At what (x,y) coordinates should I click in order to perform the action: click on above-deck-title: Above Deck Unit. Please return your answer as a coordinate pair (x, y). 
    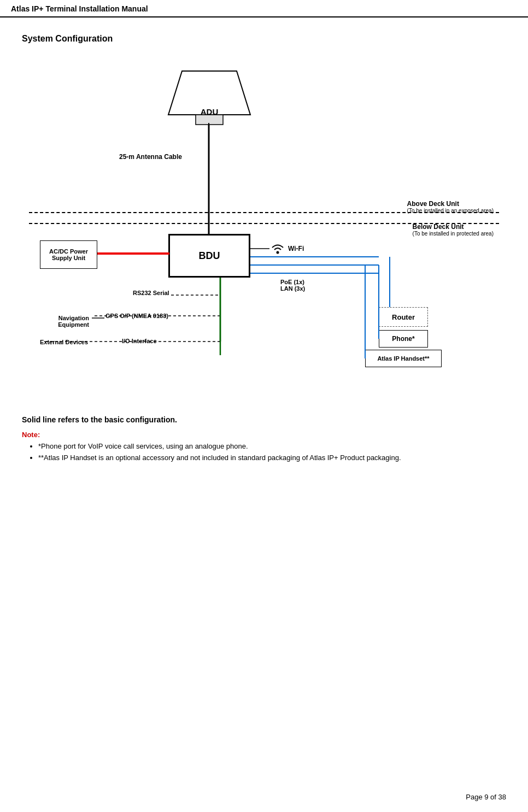
    Looking at the image, I should click on (450, 204).